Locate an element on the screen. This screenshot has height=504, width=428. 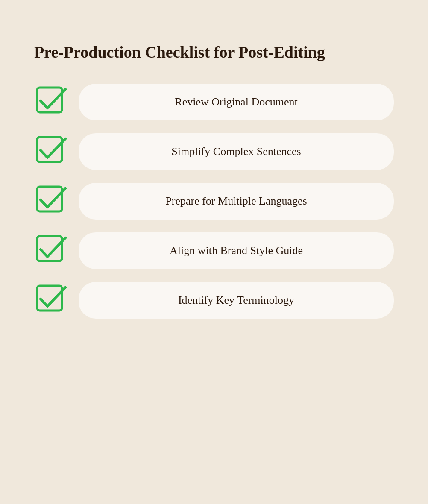
item-label: Align with Brand Style Guide is located at coordinates (236, 251).